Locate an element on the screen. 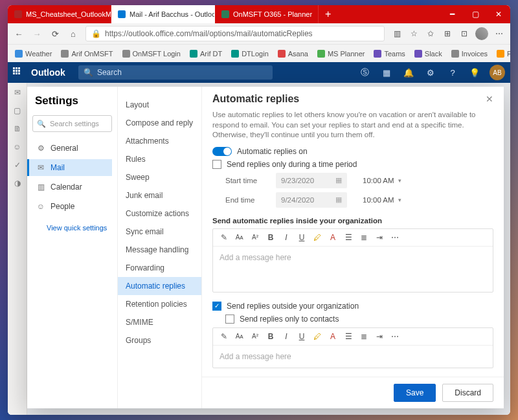 The image size is (518, 420). address-bar: 🔒 https://outlook.office.com/mail/option… is located at coordinates (235, 34).